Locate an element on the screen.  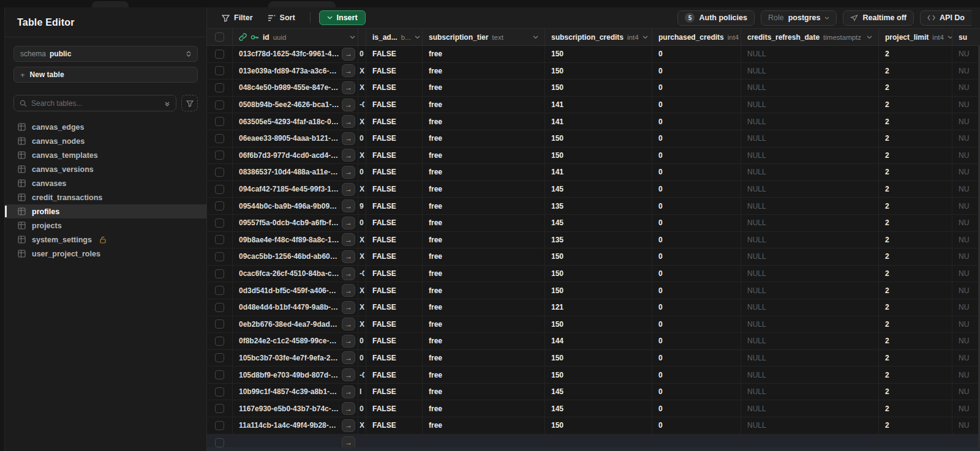
filter-tables-button is located at coordinates (190, 103).